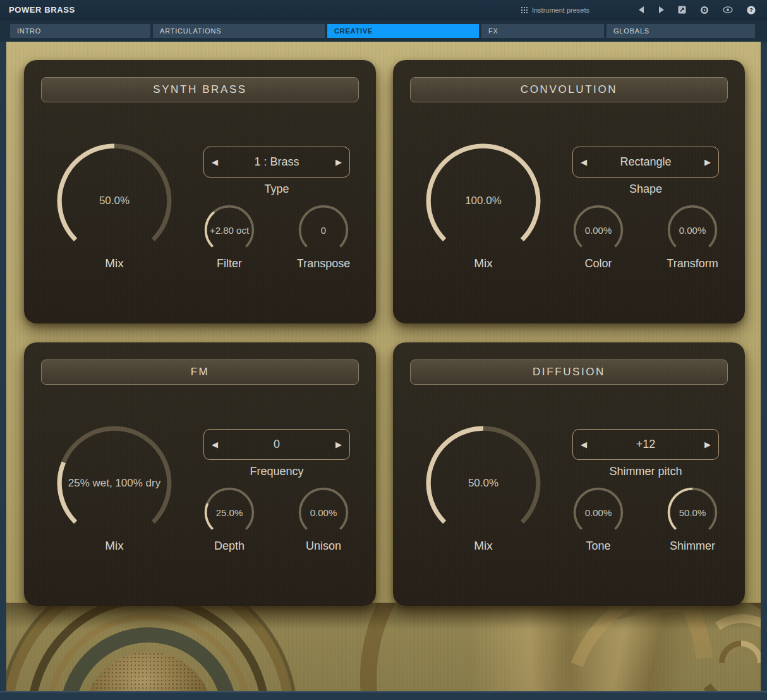  What do you see at coordinates (384, 31) in the screenshot?
I see `tab-bar: INTRO ARTICULATIONS CREATIVE FX GLOBALS` at bounding box center [384, 31].